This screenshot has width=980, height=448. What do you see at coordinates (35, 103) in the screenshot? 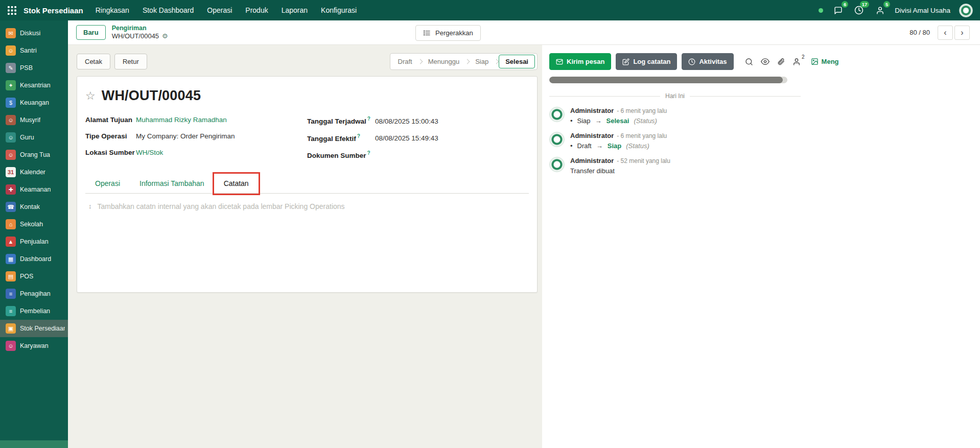
I see `sidebar-item-label: Keuangan` at bounding box center [35, 103].